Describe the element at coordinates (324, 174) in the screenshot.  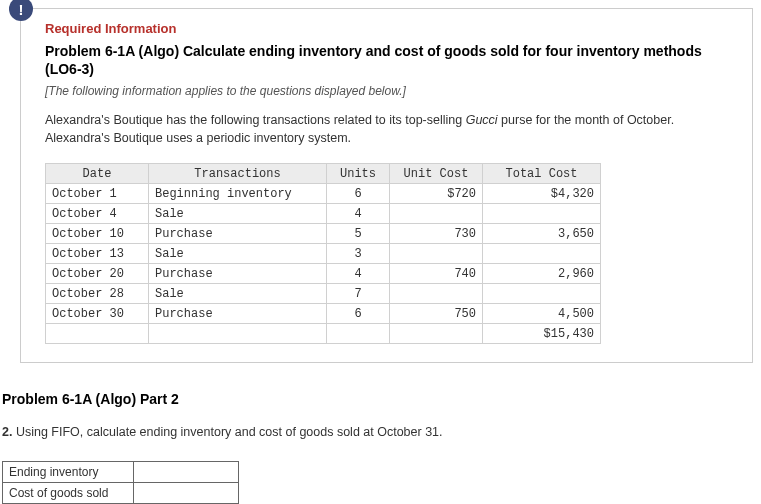
I see `table-header-row: Date Transactions Units Unit Cost Total …` at that location.